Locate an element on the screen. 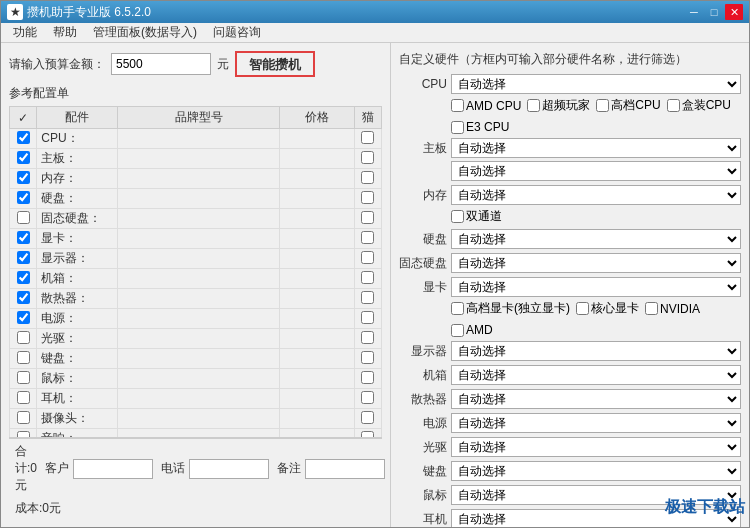  budget-input is located at coordinates (161, 64).